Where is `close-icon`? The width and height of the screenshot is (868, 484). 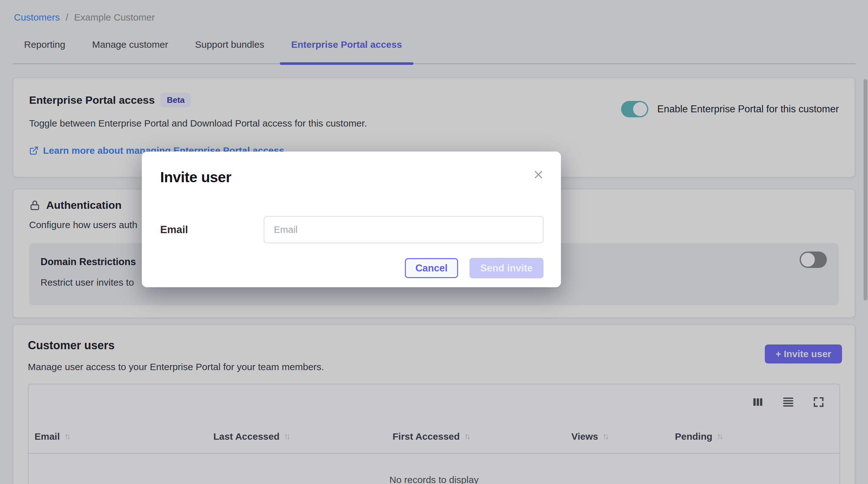 close-icon is located at coordinates (538, 174).